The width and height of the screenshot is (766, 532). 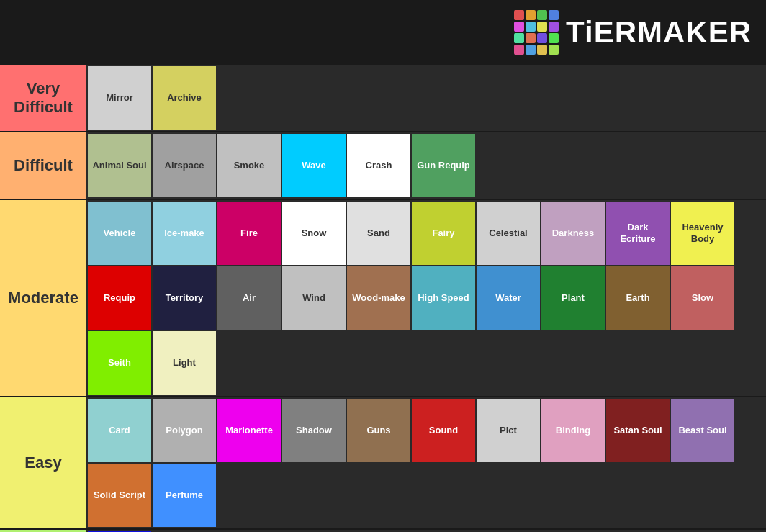 I want to click on tier-item: Archive, so click(x=184, y=98).